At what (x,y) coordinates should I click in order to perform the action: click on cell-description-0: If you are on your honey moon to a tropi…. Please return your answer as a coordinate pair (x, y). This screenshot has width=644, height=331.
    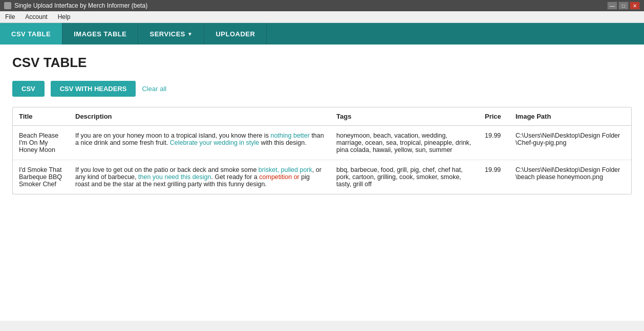
    Looking at the image, I should click on (200, 143).